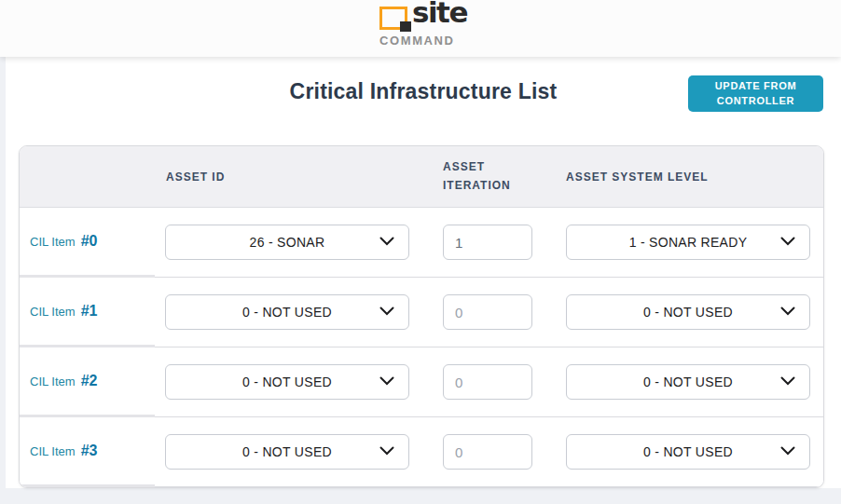 The image size is (841, 504). Describe the element at coordinates (88, 382) in the screenshot. I see `cil-item-label-2: CIL Item #2` at that location.